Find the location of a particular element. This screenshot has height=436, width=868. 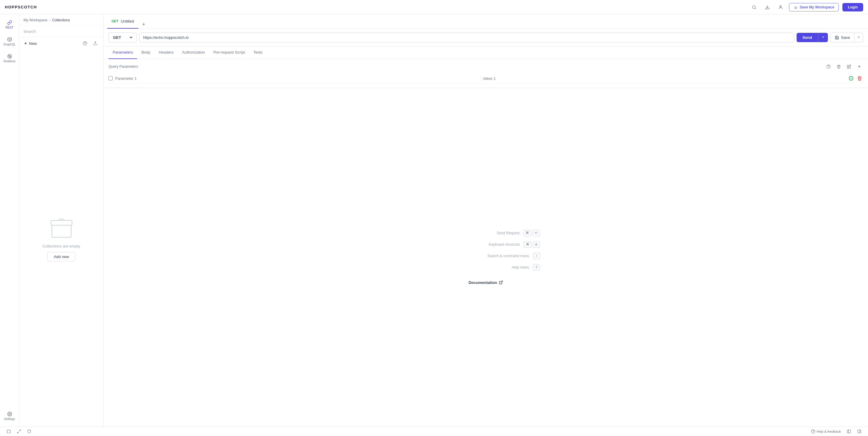

query-params-edit-button is located at coordinates (849, 67).